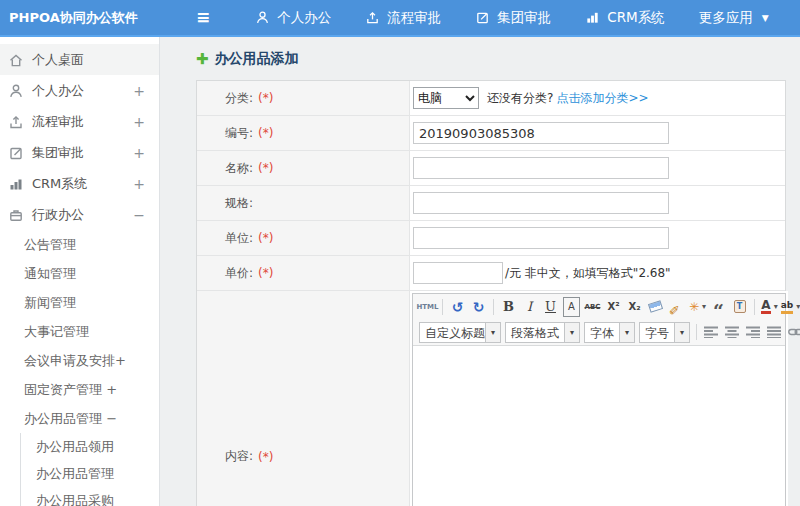  What do you see at coordinates (80, 332) in the screenshot?
I see `sidebar-subitem-memorabilia: 大事记管理` at bounding box center [80, 332].